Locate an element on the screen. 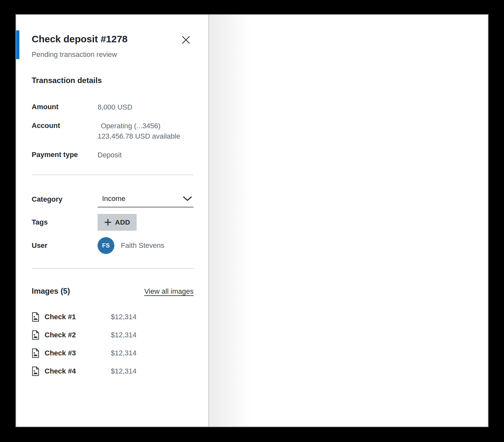 This screenshot has height=442, width=504. image-list: Check #1 $12,314 Check #2 $12,314 is located at coordinates (112, 344).